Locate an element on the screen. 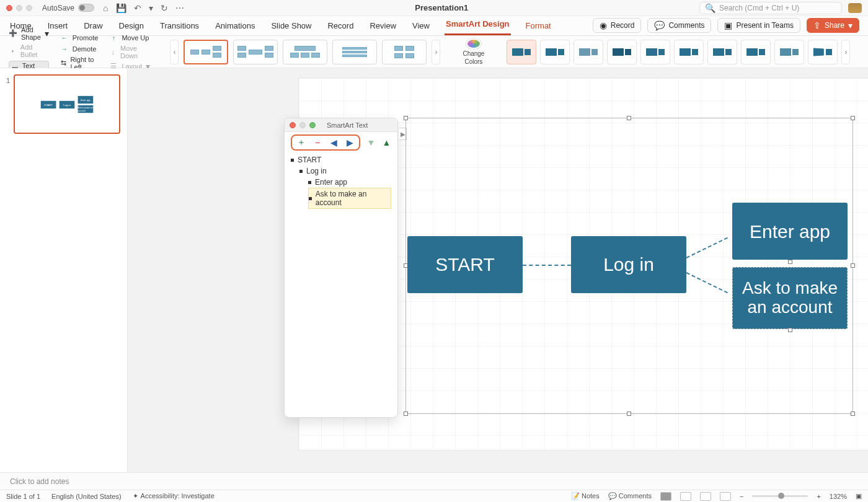 The image size is (868, 502). smartart-node-login: Log in is located at coordinates (629, 265).